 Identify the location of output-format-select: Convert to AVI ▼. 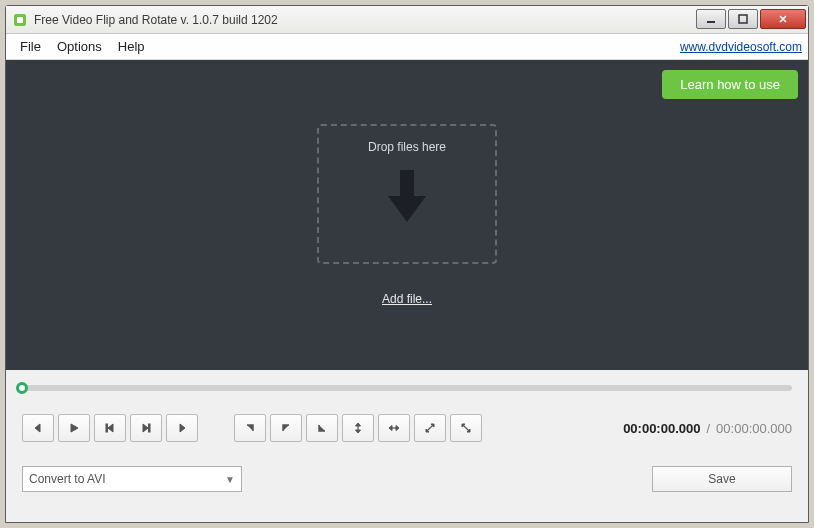
(132, 479).